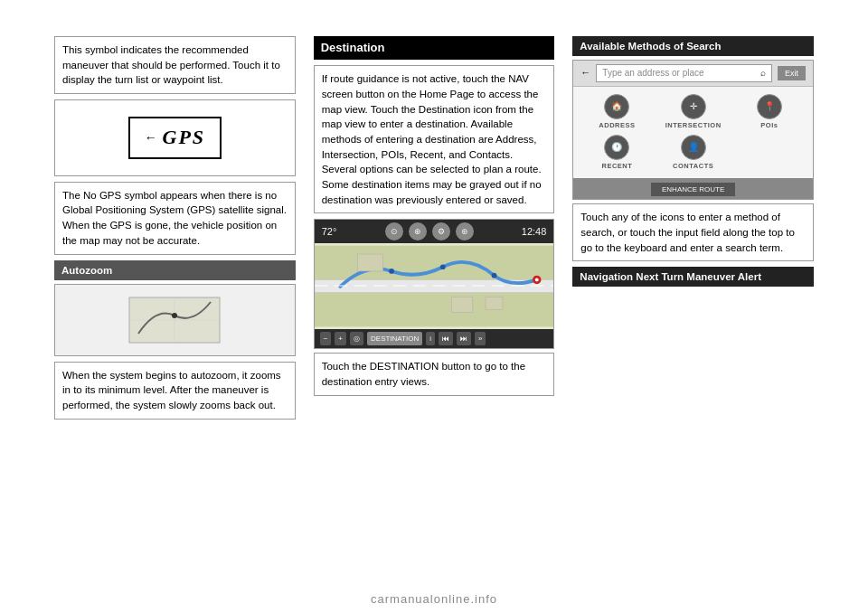 This screenshot has height=613, width=868. What do you see at coordinates (693, 130) in the screenshot?
I see `nav-search-image: ← Type an address or place ⌕ Exit 🏠 ADDR…` at bounding box center [693, 130].